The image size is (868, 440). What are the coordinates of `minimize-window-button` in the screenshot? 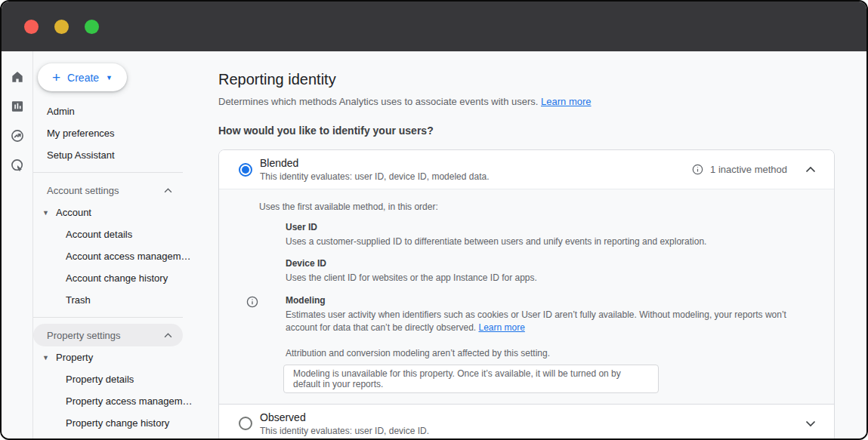 It's located at (62, 27).